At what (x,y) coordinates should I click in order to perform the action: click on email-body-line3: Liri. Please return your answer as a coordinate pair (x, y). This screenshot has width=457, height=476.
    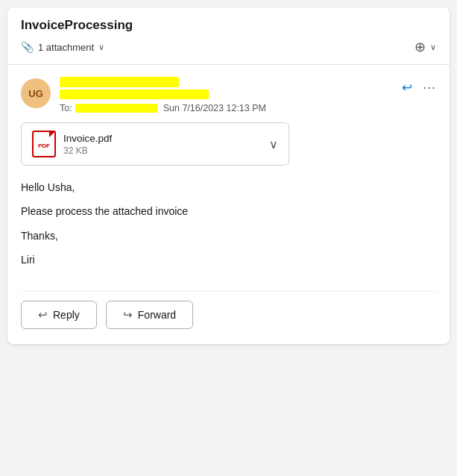
    Looking at the image, I should click on (228, 260).